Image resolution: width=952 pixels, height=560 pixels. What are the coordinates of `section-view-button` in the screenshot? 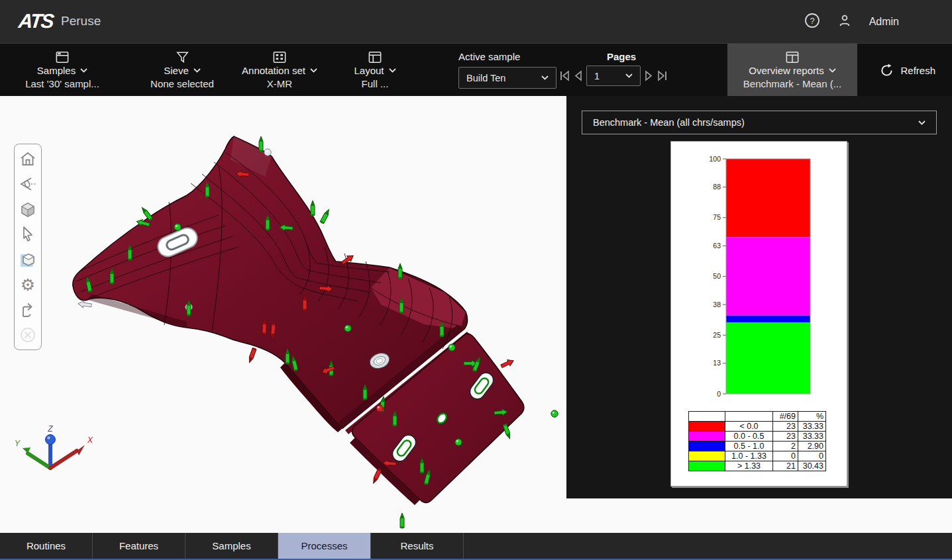 It's located at (28, 259).